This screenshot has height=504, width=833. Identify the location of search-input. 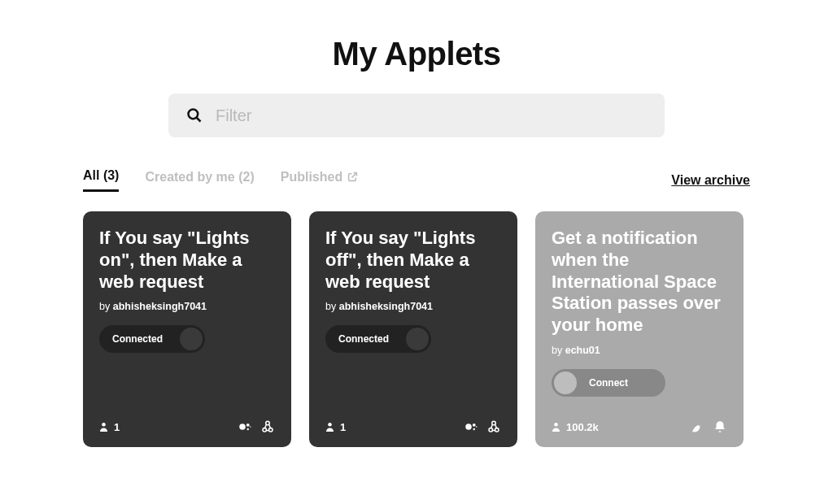
(431, 115).